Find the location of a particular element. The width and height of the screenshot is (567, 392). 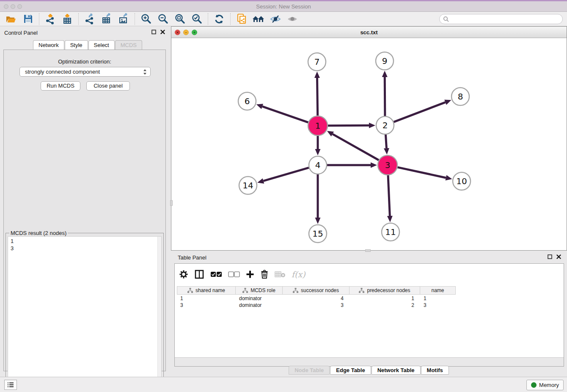

tab-node-table: Node Table is located at coordinates (309, 370).